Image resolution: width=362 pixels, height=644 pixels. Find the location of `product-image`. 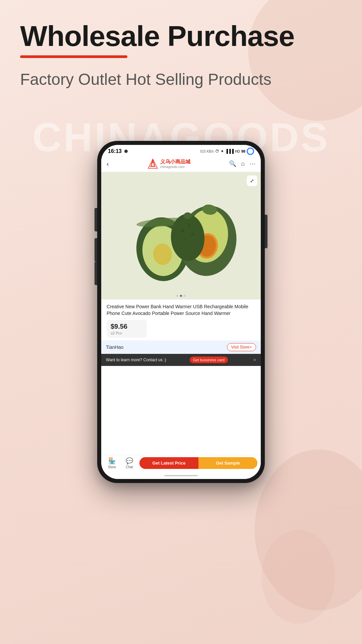

product-image is located at coordinates (181, 236).